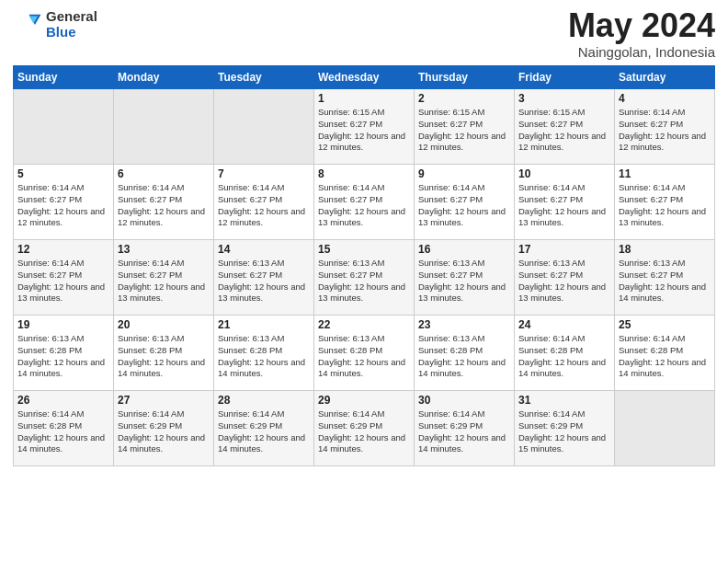  What do you see at coordinates (364, 35) in the screenshot?
I see `page-header: General Blue May 2024 Nainggolan, Indone…` at bounding box center [364, 35].